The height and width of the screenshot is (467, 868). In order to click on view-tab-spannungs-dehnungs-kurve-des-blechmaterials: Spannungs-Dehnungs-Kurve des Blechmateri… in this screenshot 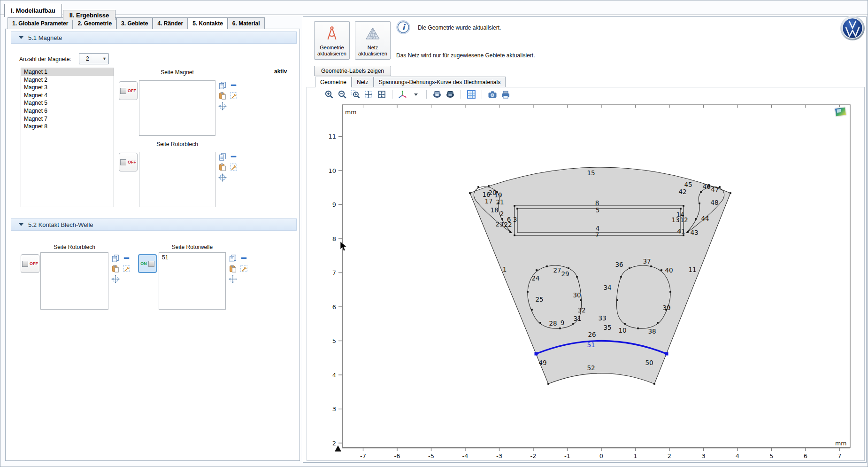, I will do `click(439, 82)`.